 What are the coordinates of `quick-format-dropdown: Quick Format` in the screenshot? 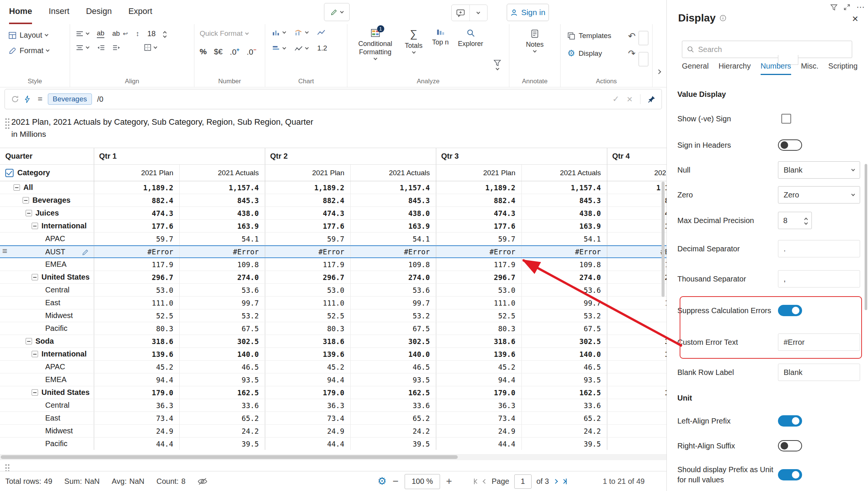 It's located at (232, 34).